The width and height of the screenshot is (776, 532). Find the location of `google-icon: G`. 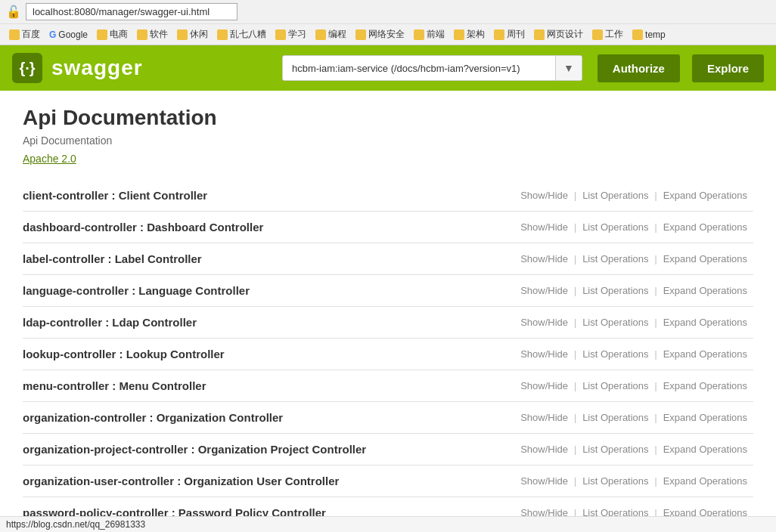

google-icon: G is located at coordinates (53, 35).